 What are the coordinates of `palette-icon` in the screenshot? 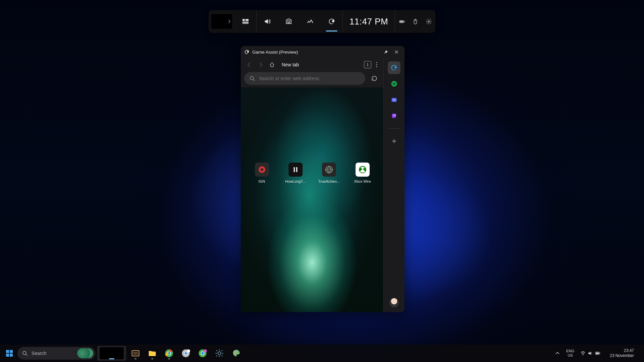 It's located at (236, 353).